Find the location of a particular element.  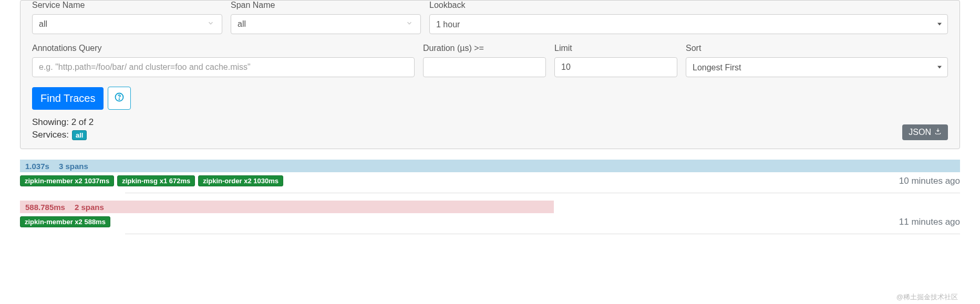

span-name-group: Span Name all is located at coordinates (326, 17).